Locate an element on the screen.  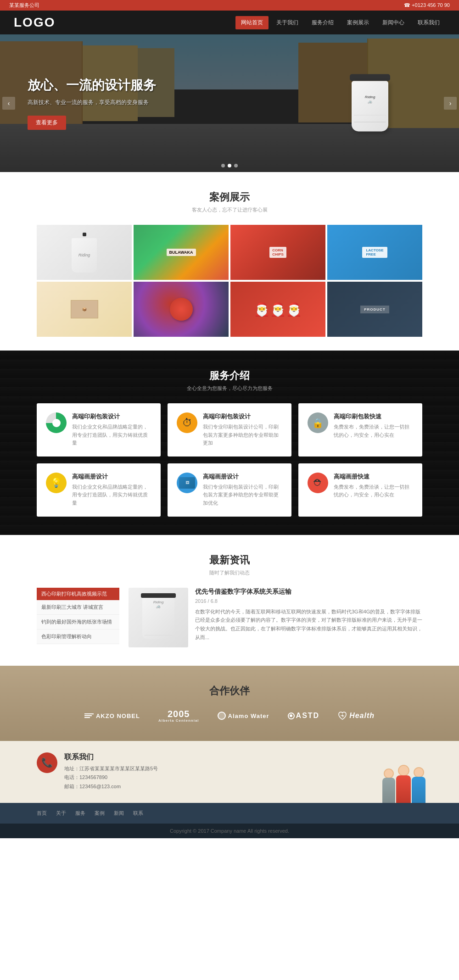
footer-nav-services: 服务 is located at coordinates (80, 813).